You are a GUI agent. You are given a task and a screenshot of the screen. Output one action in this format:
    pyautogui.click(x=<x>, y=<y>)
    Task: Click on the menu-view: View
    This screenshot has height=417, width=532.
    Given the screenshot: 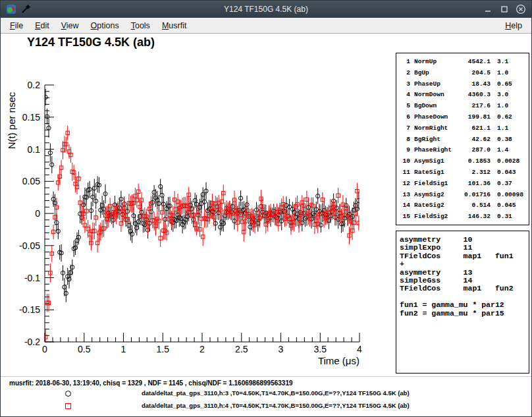 What is the action you would take?
    pyautogui.click(x=70, y=26)
    